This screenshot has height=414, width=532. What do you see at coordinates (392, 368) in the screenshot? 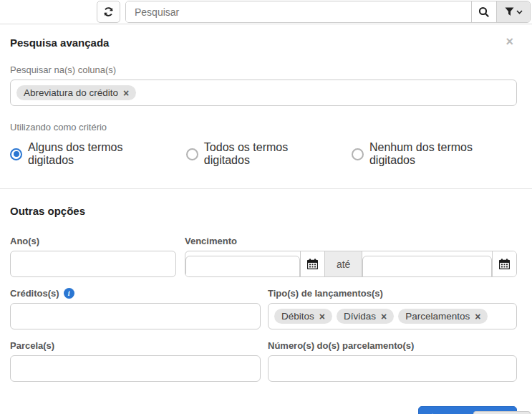
I see `numero-parcelamento-input` at bounding box center [392, 368].